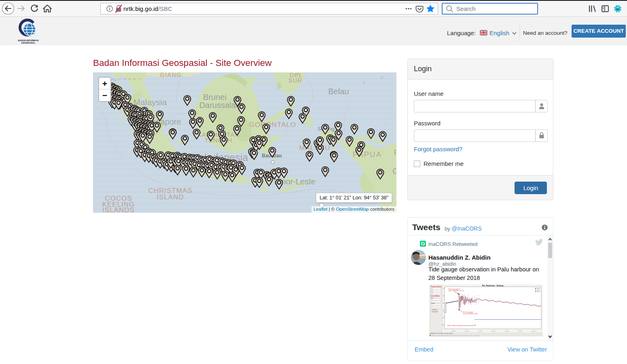 This screenshot has width=627, height=364. I want to click on svg-text: Grafik filter, so click(435, 310).